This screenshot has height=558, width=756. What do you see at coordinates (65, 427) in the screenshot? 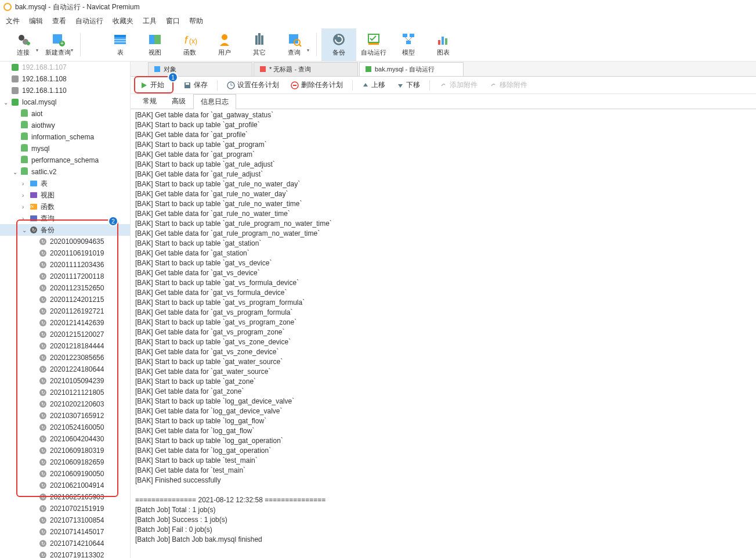
I see `tree-node: ↻20210524160050` at bounding box center [65, 427].